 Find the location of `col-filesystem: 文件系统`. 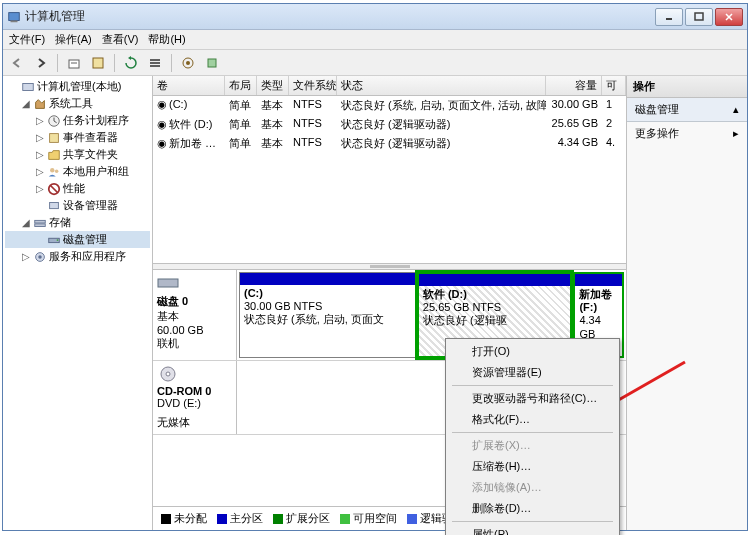

col-filesystem: 文件系统 is located at coordinates (313, 86).